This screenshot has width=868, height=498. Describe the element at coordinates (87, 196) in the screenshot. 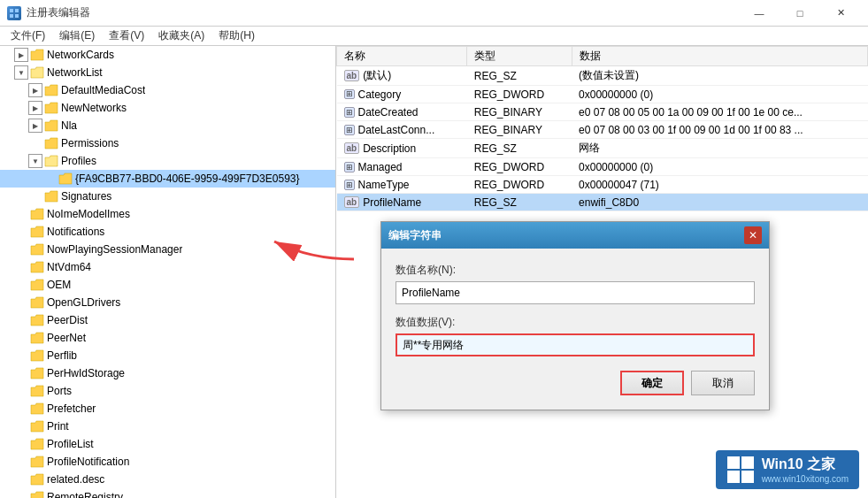

I see `tree-label: Signatures` at that location.